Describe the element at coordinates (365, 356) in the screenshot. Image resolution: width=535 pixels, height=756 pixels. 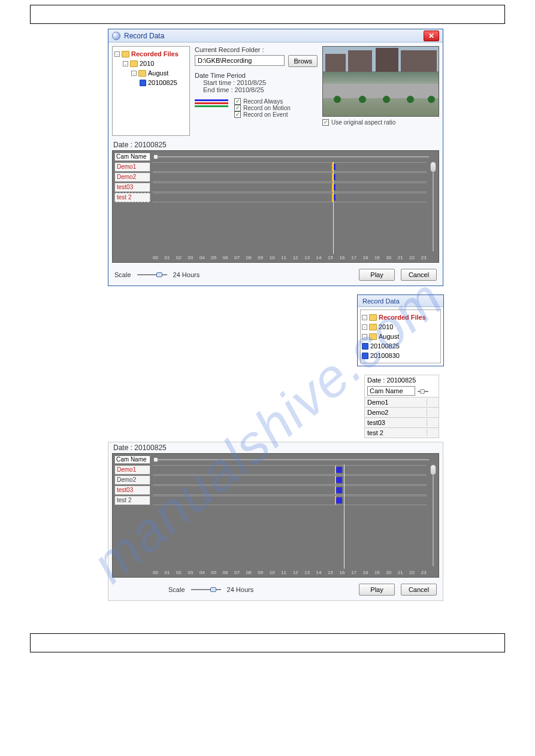
I see `clip-icon` at that location.